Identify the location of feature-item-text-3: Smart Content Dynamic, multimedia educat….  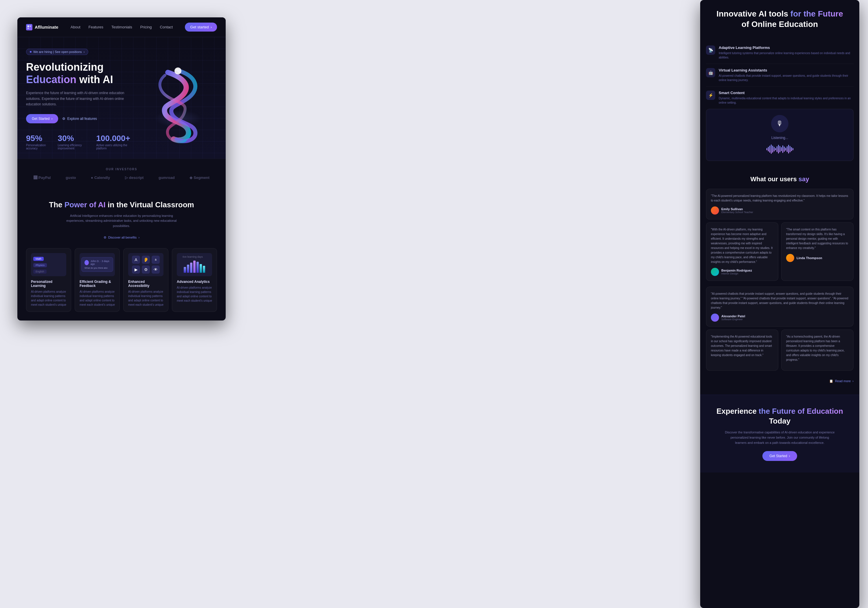
(786, 98).